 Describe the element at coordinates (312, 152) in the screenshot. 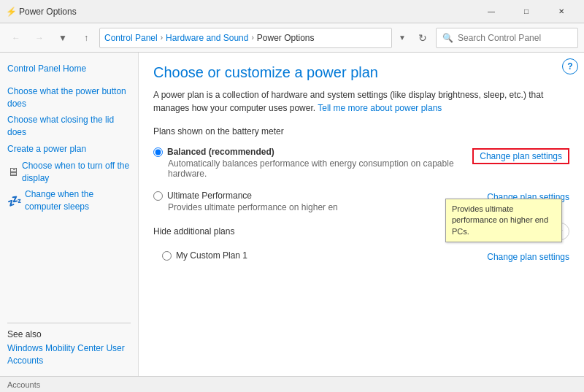

I see `plan-radio-balanced: Balanced (recommended)` at that location.